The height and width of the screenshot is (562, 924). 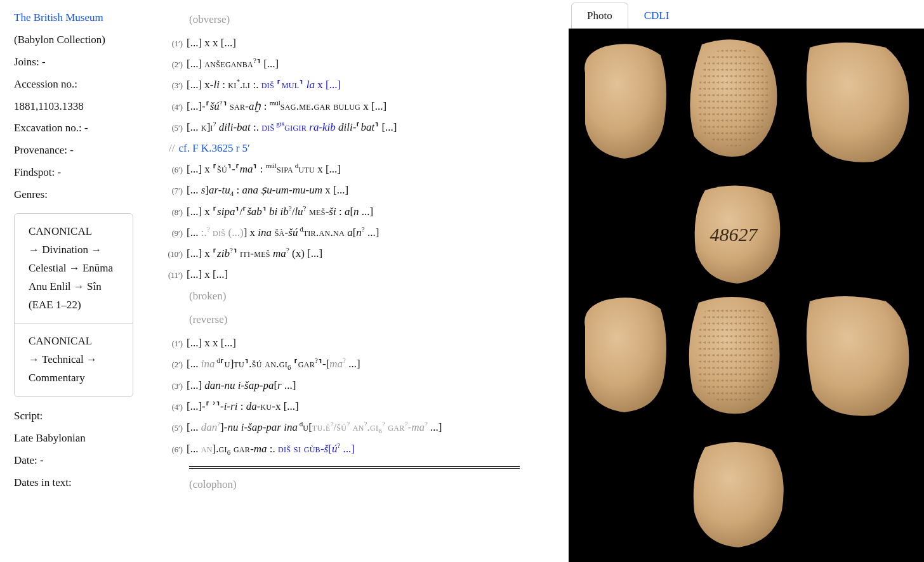 I want to click on line-number: (7′), so click(x=176, y=191).